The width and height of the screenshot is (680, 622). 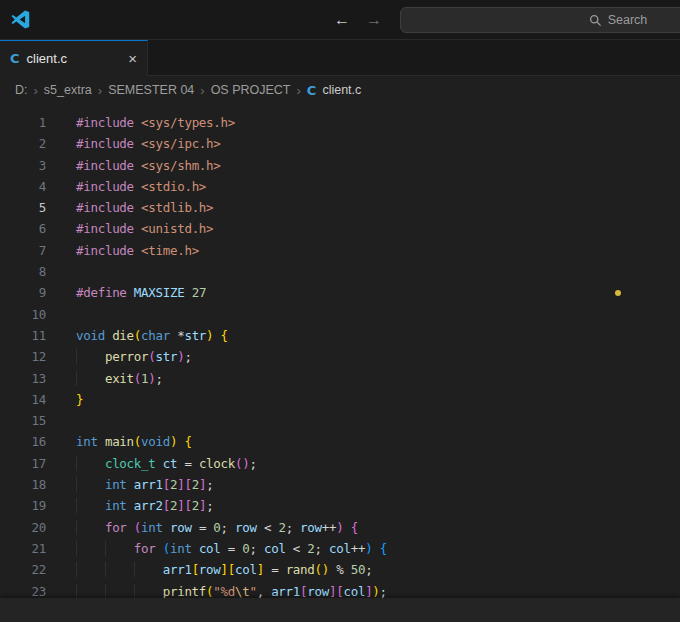 I want to click on search-icon, so click(x=596, y=20).